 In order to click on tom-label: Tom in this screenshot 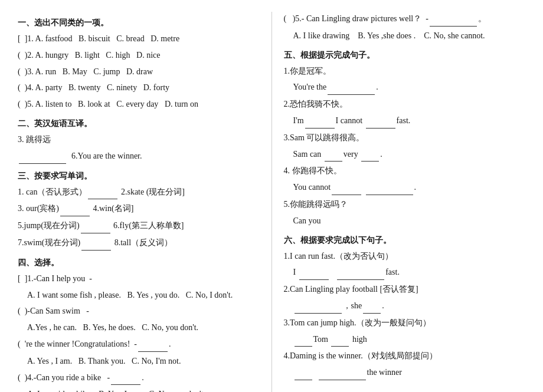, I will do `click(321, 340)`.